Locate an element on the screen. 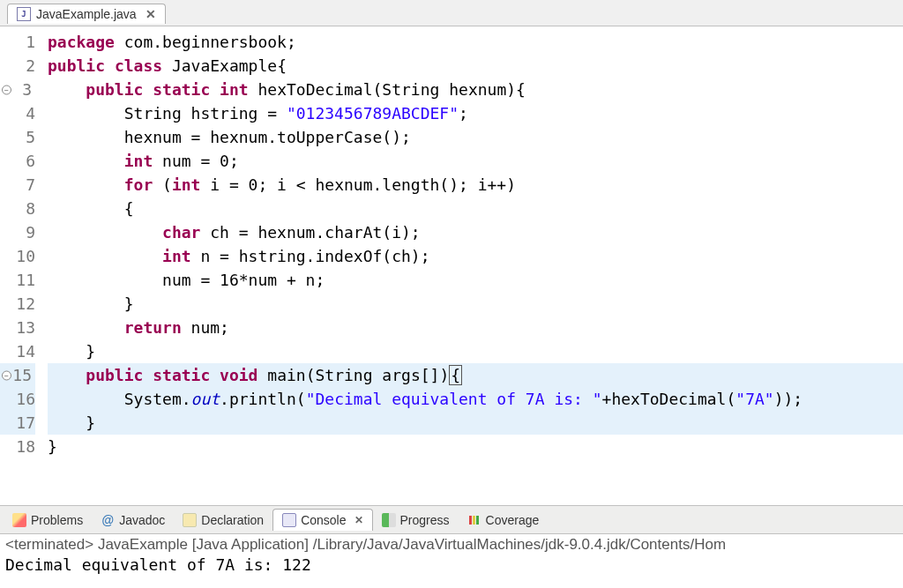 This screenshot has width=903, height=588. tab-coverage: Coverage is located at coordinates (504, 520).